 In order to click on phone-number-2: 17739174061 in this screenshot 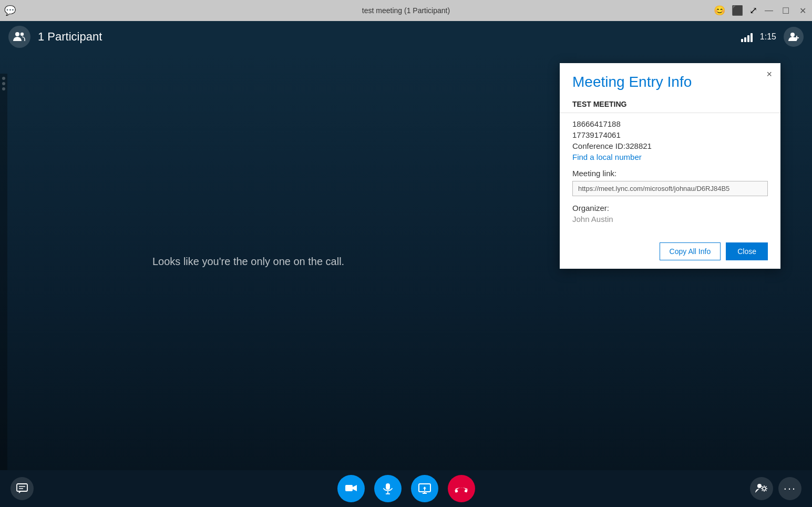, I will do `click(670, 135)`.